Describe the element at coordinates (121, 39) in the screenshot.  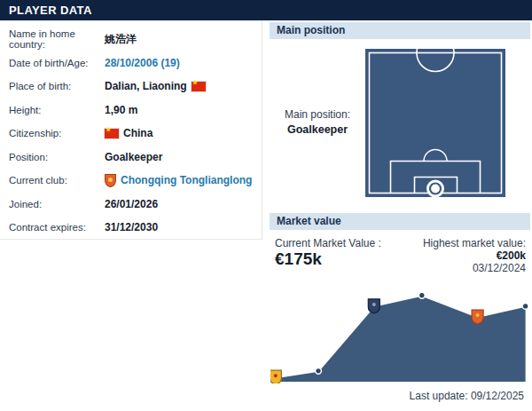
I see `row-value: 姚浩洋` at that location.